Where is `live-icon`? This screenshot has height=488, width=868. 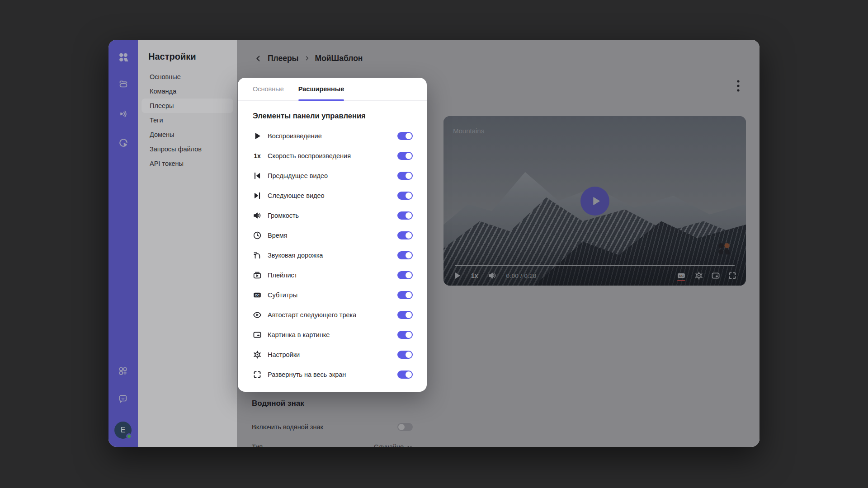
live-icon is located at coordinates (123, 114).